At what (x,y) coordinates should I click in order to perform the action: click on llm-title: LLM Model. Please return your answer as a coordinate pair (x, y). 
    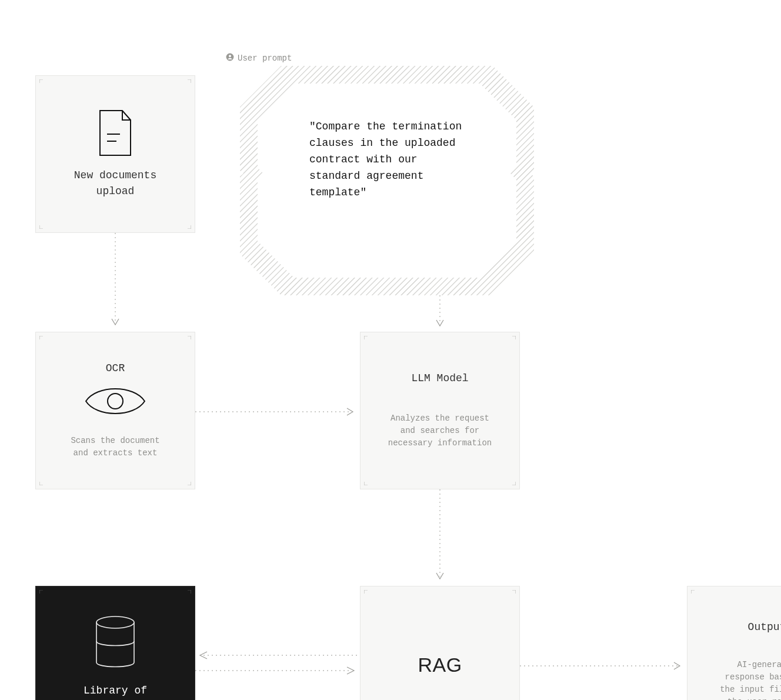
    Looking at the image, I should click on (440, 378).